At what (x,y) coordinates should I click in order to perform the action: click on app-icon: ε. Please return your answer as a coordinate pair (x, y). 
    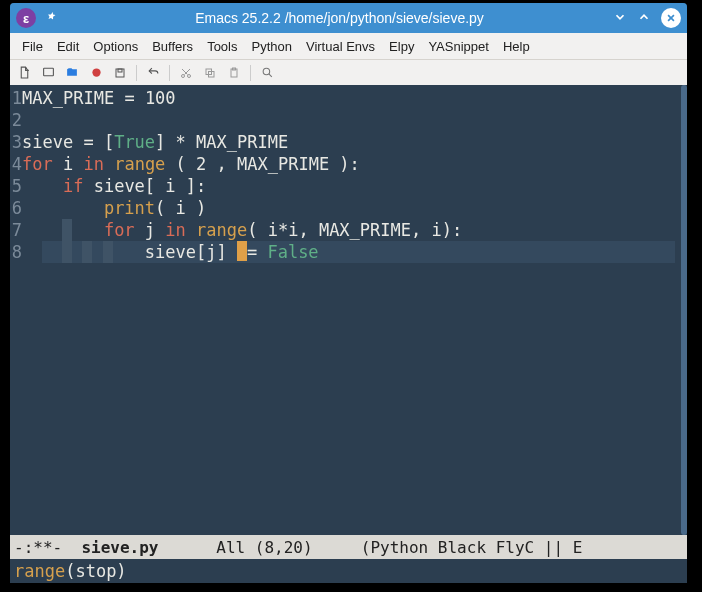
    Looking at the image, I should click on (26, 18).